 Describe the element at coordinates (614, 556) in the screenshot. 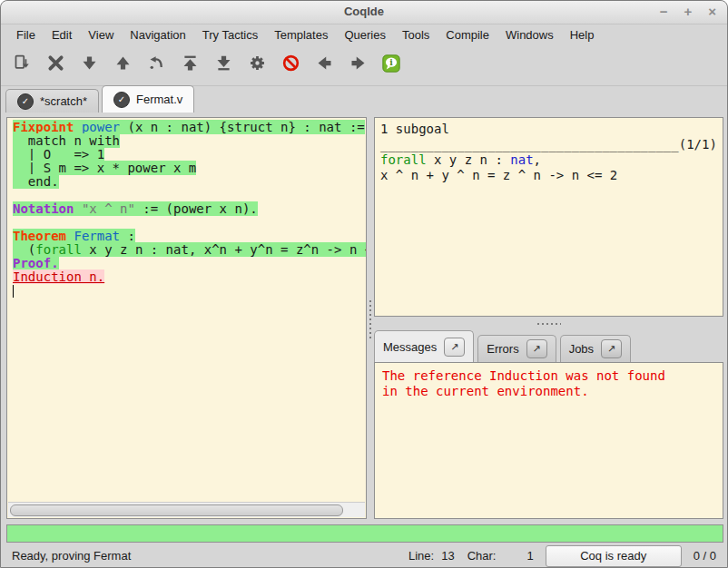

I see `coq-status-button: Coq is ready` at that location.